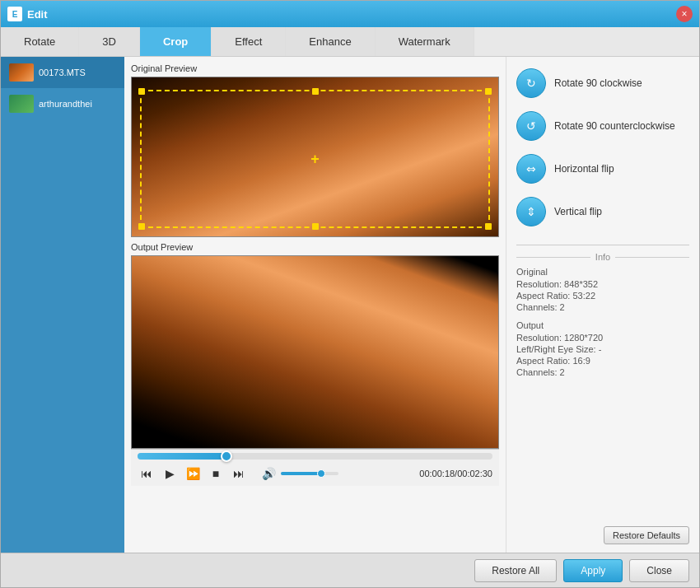 The image size is (700, 588). I want to click on app-icon: E, so click(15, 14).